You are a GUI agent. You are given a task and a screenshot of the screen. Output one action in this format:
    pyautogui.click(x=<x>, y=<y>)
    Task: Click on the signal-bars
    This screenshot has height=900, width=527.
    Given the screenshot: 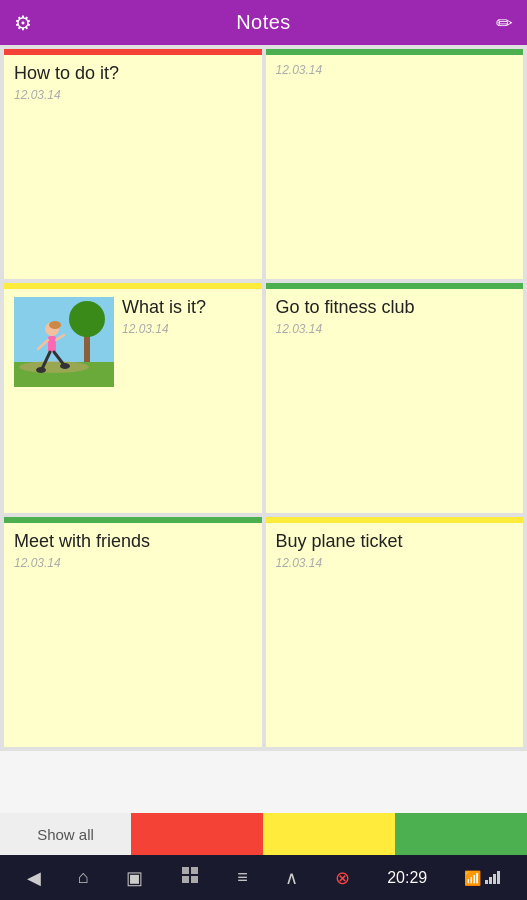 What is the action you would take?
    pyautogui.click(x=492, y=878)
    